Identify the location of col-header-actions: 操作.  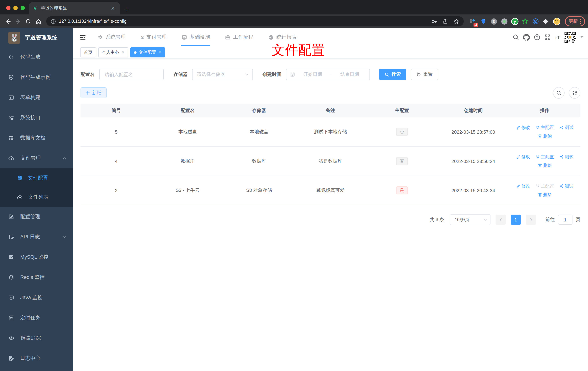
(545, 110).